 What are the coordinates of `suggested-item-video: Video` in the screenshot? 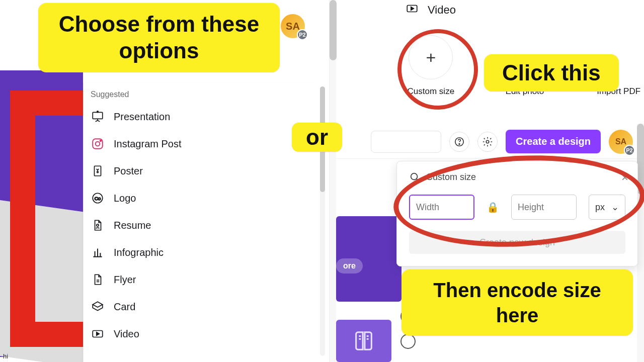 It's located at (199, 334).